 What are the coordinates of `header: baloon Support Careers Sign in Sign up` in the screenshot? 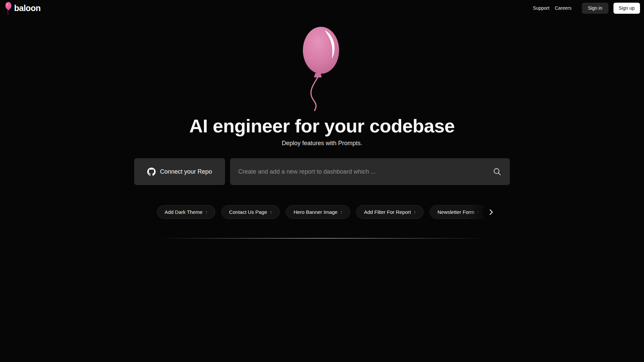 It's located at (322, 8).